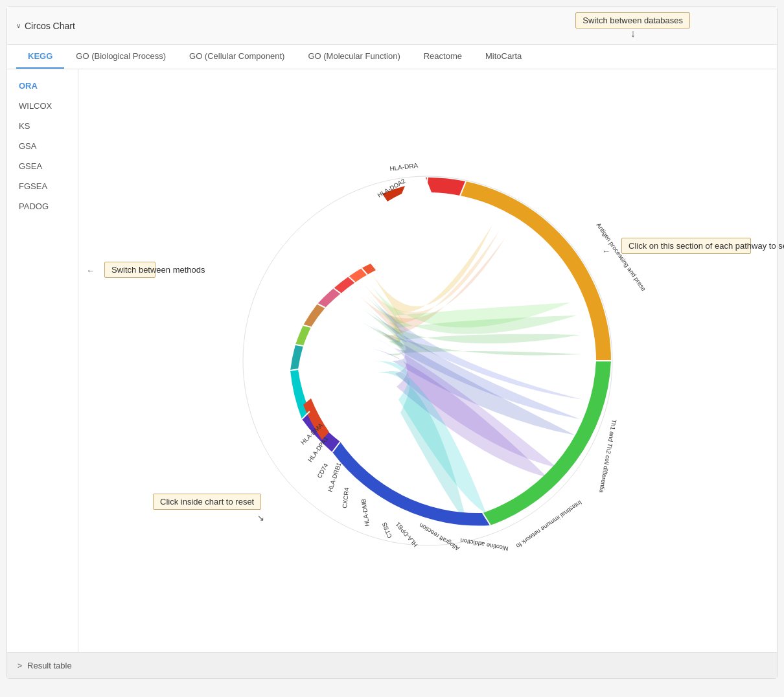 The height and width of the screenshot is (697, 784). What do you see at coordinates (260, 518) in the screenshot?
I see `reset-arrow-icon: ↘` at bounding box center [260, 518].